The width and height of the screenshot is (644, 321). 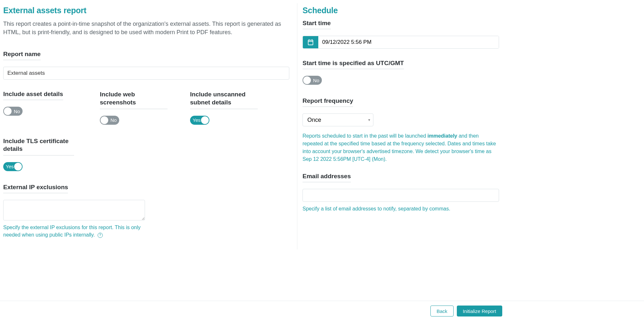 What do you see at coordinates (442, 311) in the screenshot?
I see `back-button: Back` at bounding box center [442, 311].